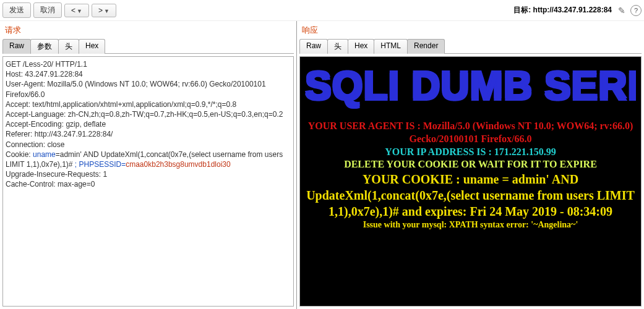  I want to click on top-toolbar: 发送 取消 <▼ >▼ 目标: http://43.247.91.228:84 …, so click(322, 11).